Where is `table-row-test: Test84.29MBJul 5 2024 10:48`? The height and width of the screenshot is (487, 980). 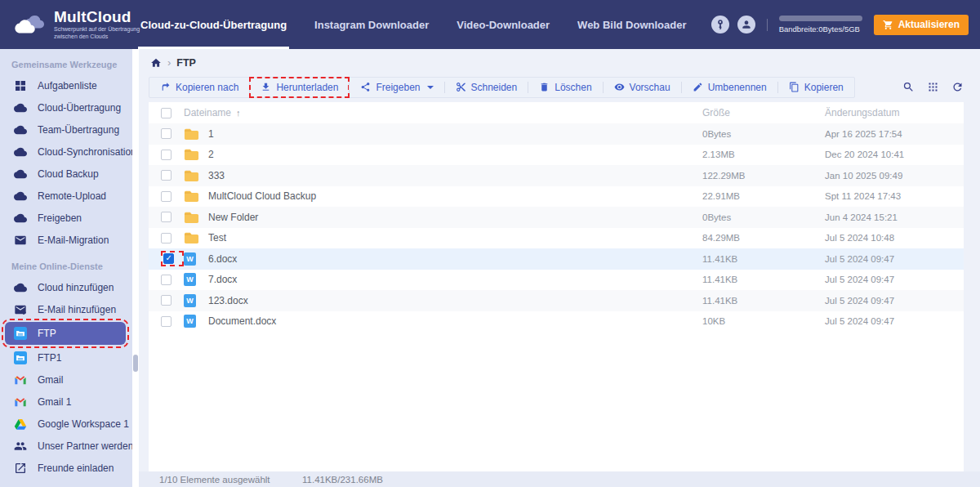
table-row-test: Test84.29MBJul 5 2024 10:48 is located at coordinates (556, 239).